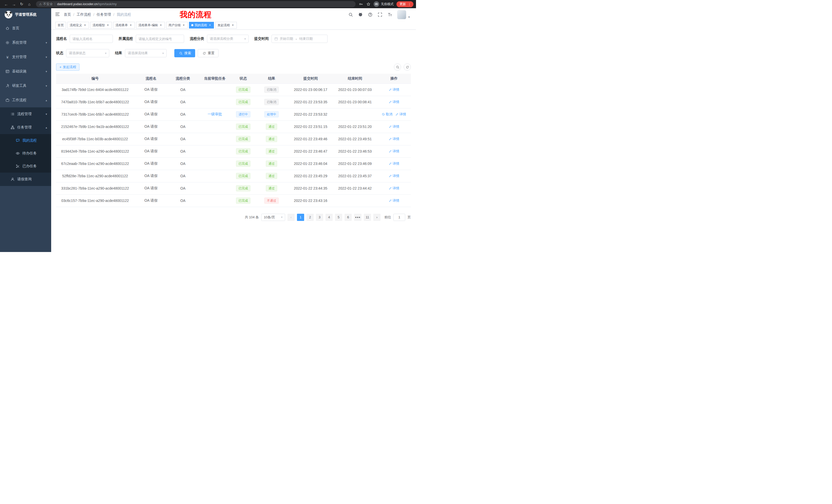 The width and height of the screenshot is (832, 504). What do you see at coordinates (355, 79) in the screenshot?
I see `column-header: 结束时间` at bounding box center [355, 79].